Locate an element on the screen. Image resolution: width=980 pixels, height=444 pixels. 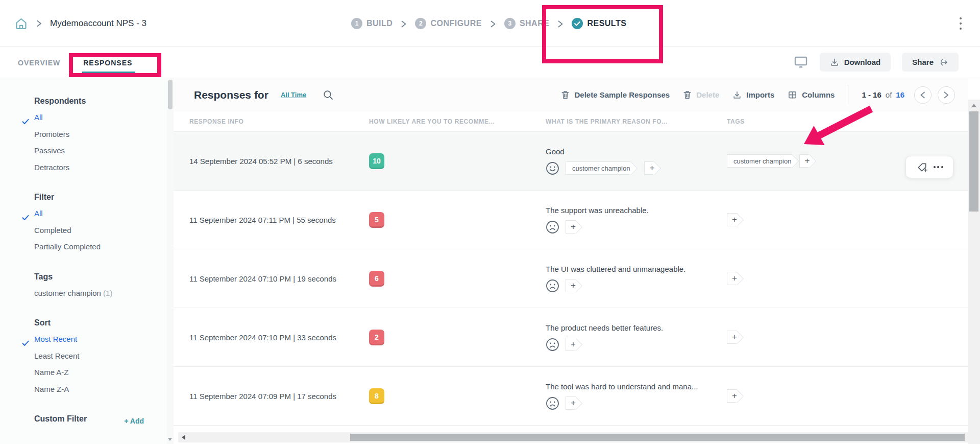
delete-sample-responses-button: Delete Sample Responses is located at coordinates (616, 95).